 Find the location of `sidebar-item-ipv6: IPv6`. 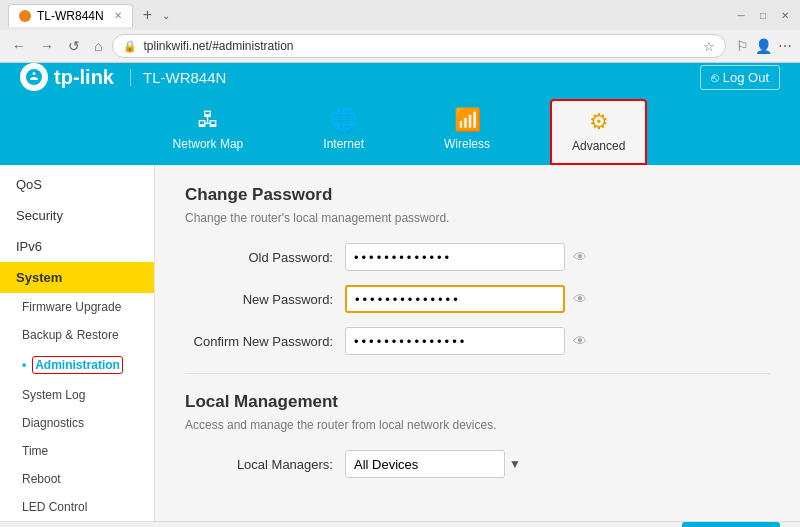

sidebar-item-ipv6: IPv6 is located at coordinates (77, 246).